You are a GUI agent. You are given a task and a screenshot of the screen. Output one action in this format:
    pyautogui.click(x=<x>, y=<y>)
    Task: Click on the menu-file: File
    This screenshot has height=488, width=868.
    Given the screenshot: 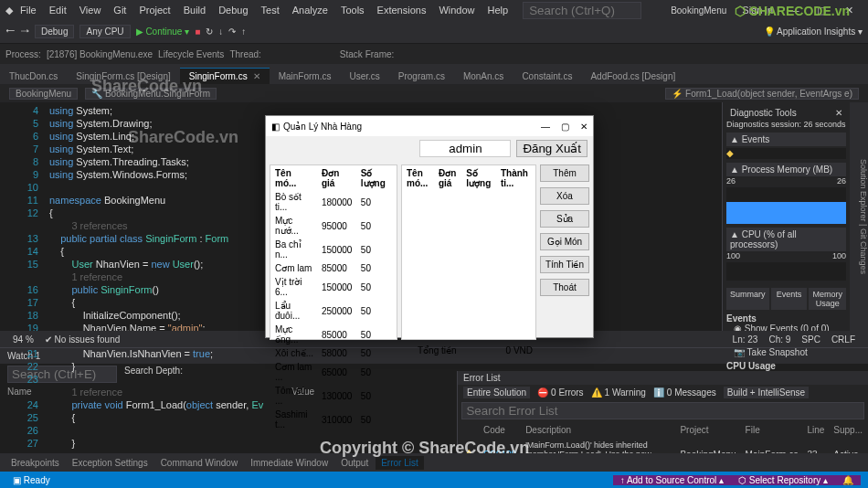 What is the action you would take?
    pyautogui.click(x=28, y=10)
    